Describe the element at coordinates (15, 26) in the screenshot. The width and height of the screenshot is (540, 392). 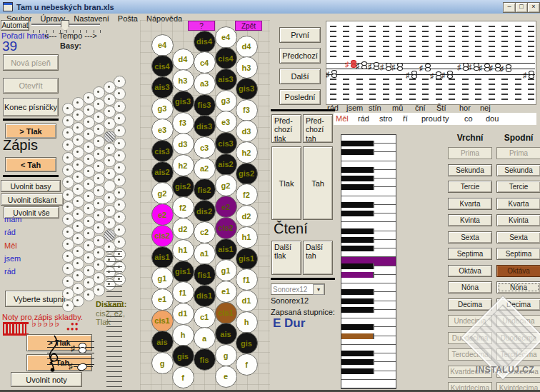
I see `automat-button: Automat` at that location.